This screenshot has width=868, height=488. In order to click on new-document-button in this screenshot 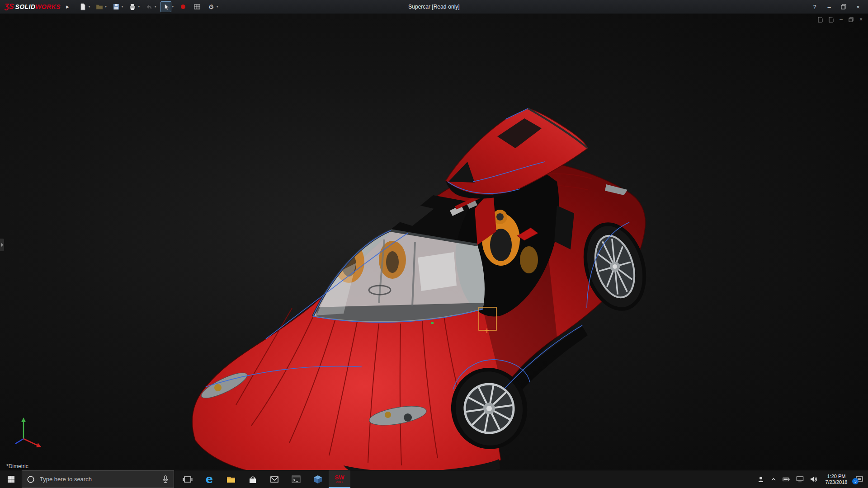, I will do `click(83, 7)`.